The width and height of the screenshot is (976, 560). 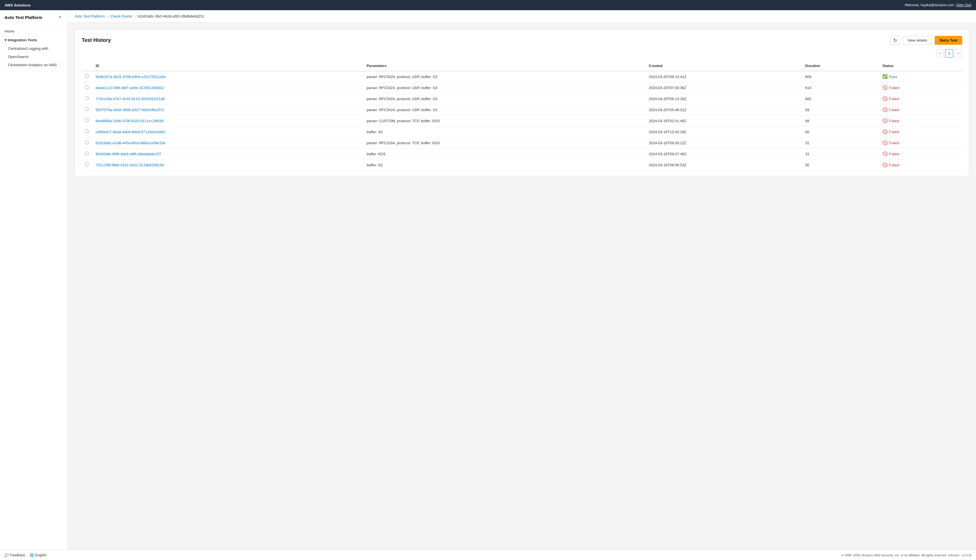 What do you see at coordinates (723, 66) in the screenshot?
I see `col-header-created: Created` at bounding box center [723, 66].